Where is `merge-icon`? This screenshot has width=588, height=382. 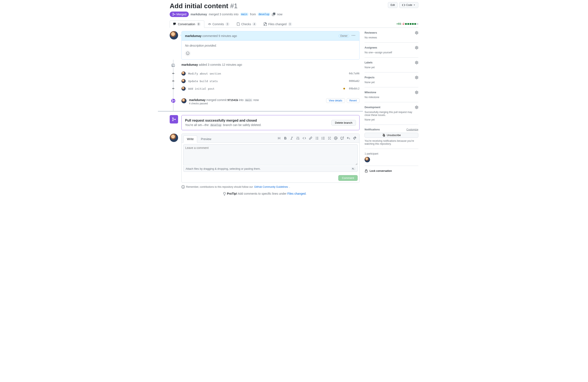
merge-icon is located at coordinates (173, 101).